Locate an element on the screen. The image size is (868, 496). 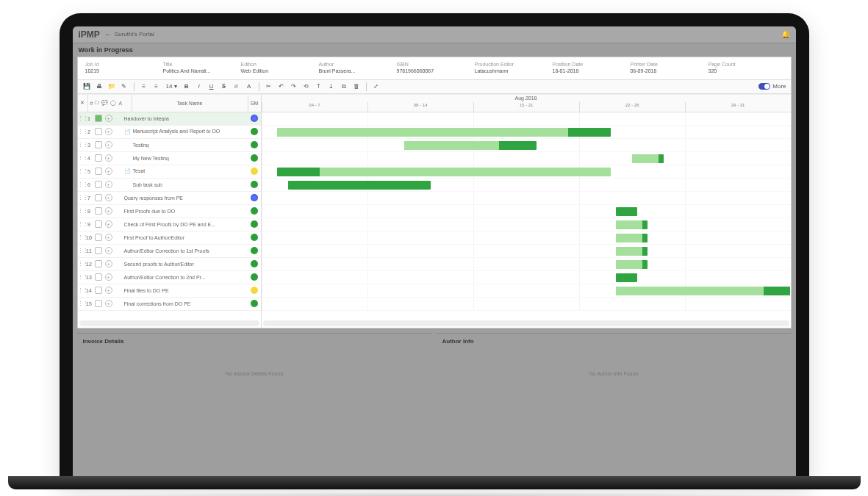
task-row: ⋮⋮10+First Proof to Author/Editor is located at coordinates (169, 238).